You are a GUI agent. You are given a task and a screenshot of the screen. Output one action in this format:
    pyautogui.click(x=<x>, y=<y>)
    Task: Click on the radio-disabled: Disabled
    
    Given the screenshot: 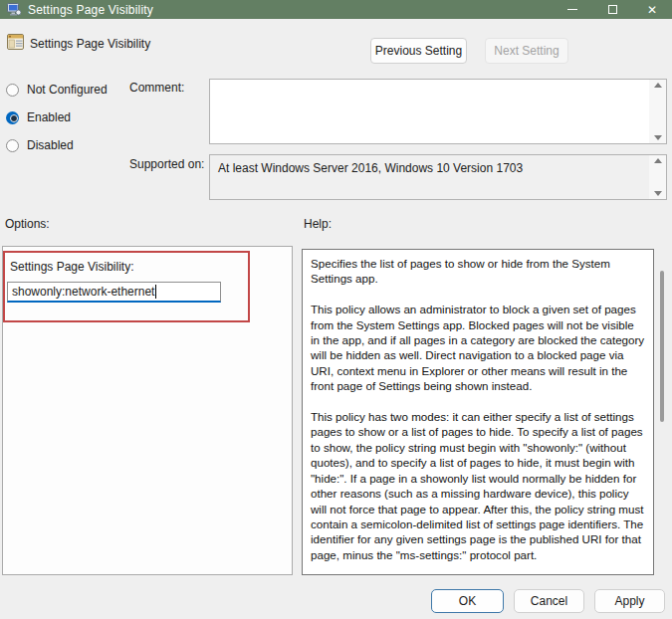 What is the action you would take?
    pyautogui.click(x=40, y=145)
    